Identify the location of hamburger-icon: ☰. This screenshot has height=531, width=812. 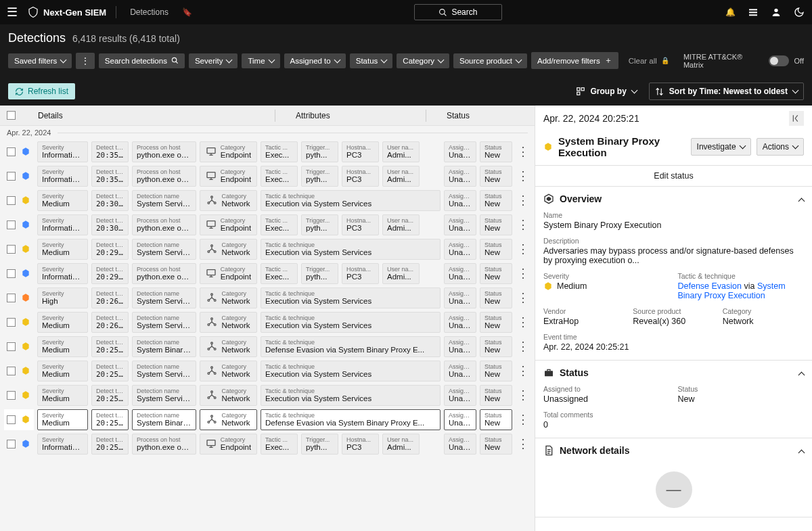
(12, 12).